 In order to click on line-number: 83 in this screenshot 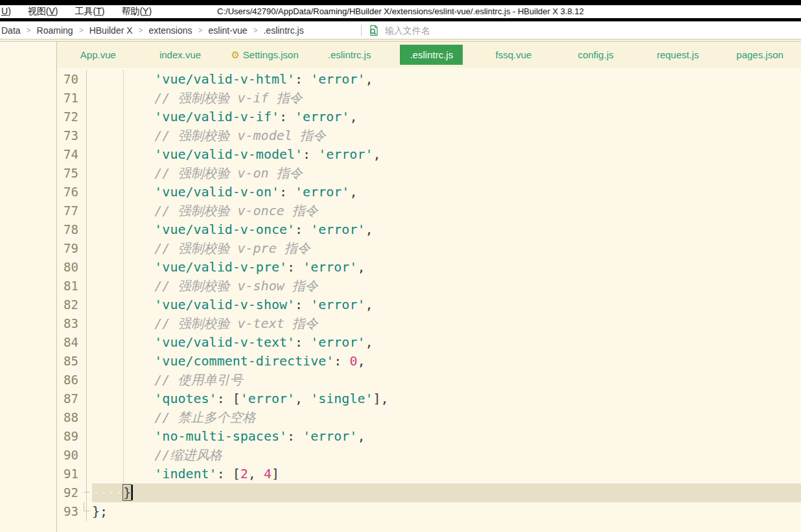, I will do `click(71, 324)`.